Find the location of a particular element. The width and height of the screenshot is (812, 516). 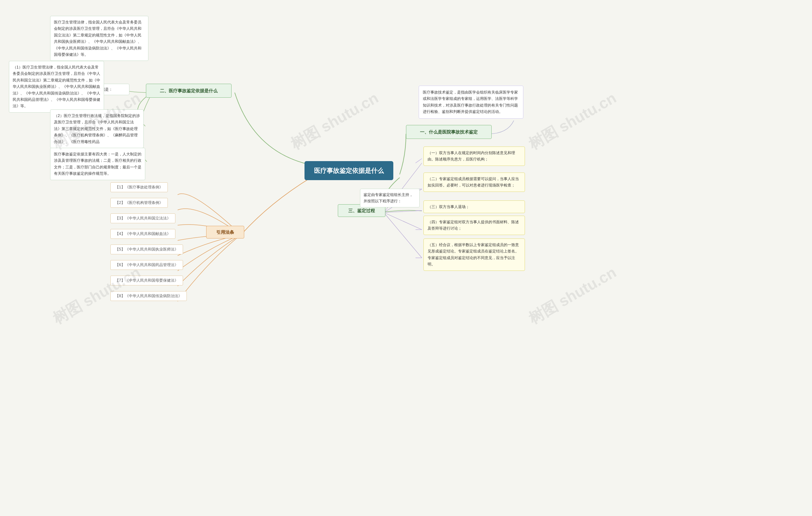

law-2: 【2】《医疗机构管理条例》 is located at coordinates (139, 203).